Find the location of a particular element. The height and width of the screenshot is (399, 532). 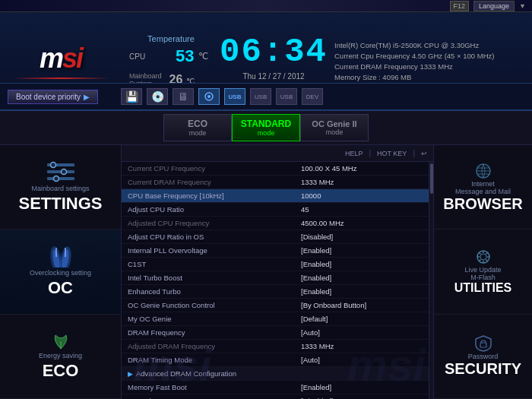

boot-icon-usb2: USB is located at coordinates (261, 97).